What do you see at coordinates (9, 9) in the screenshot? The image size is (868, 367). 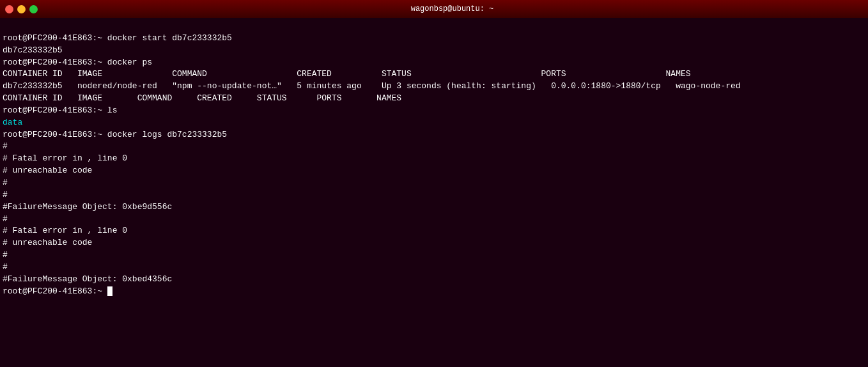 I see `close-button` at bounding box center [9, 9].